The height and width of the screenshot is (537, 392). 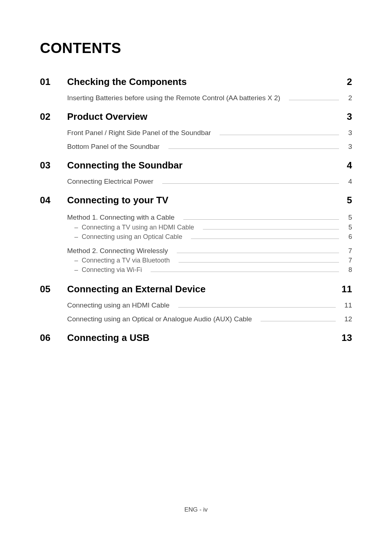 I want to click on section-number: 02, so click(x=54, y=117).